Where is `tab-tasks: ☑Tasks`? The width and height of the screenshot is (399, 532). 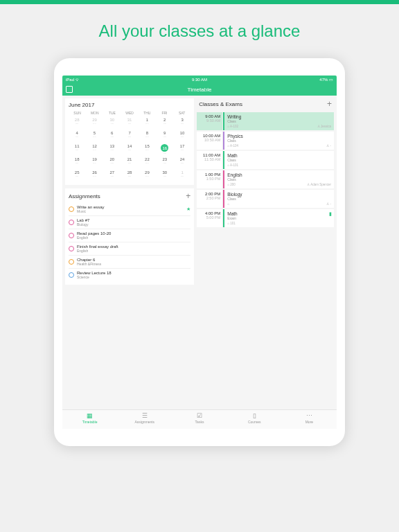 tab-tasks: ☑Tasks is located at coordinates (200, 420).